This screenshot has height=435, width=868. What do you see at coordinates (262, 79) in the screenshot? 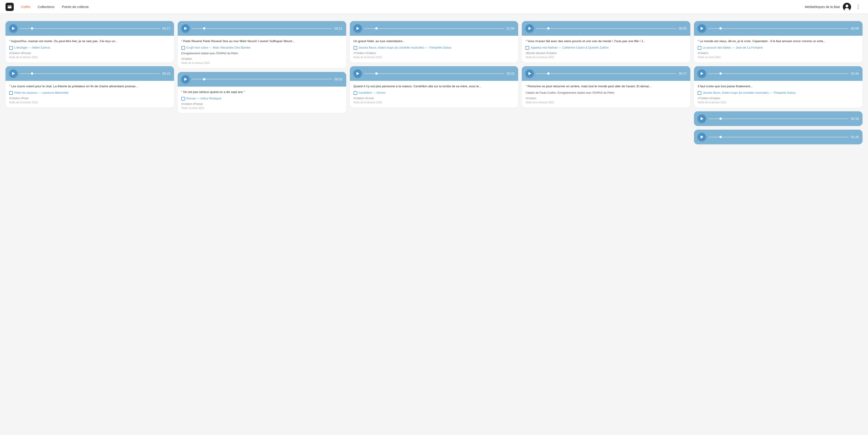
I see `player-bar: 00:02` at bounding box center [262, 79].